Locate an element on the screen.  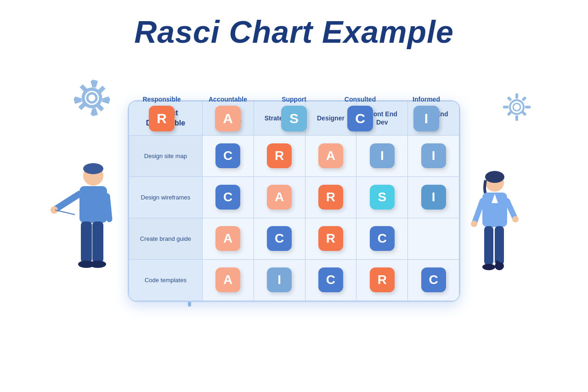
role-badge-C-1-0: C is located at coordinates (228, 197).